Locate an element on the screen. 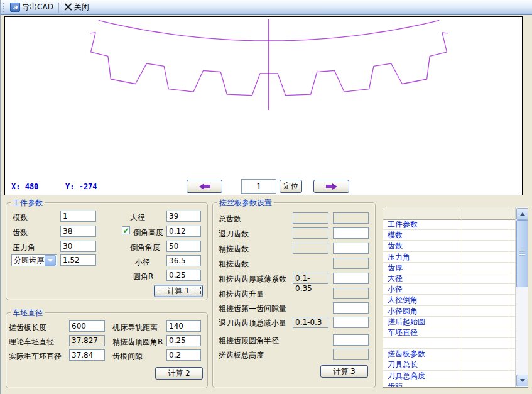 This screenshot has height=394, width=532. rail-distance-label: 机床导轨距离 is located at coordinates (135, 328).